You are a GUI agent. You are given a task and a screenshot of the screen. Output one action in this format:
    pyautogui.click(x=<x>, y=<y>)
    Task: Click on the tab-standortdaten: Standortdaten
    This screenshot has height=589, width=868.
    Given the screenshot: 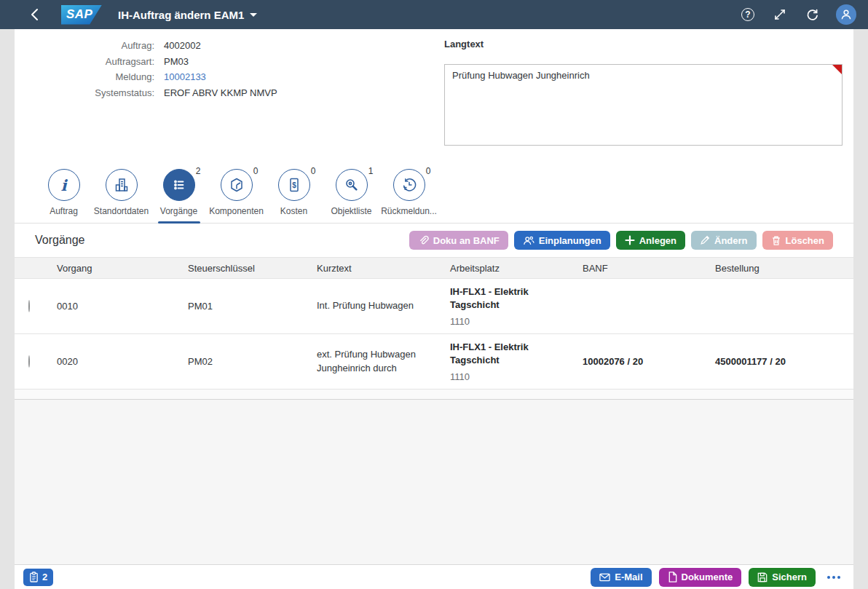 What is the action you would take?
    pyautogui.click(x=121, y=192)
    